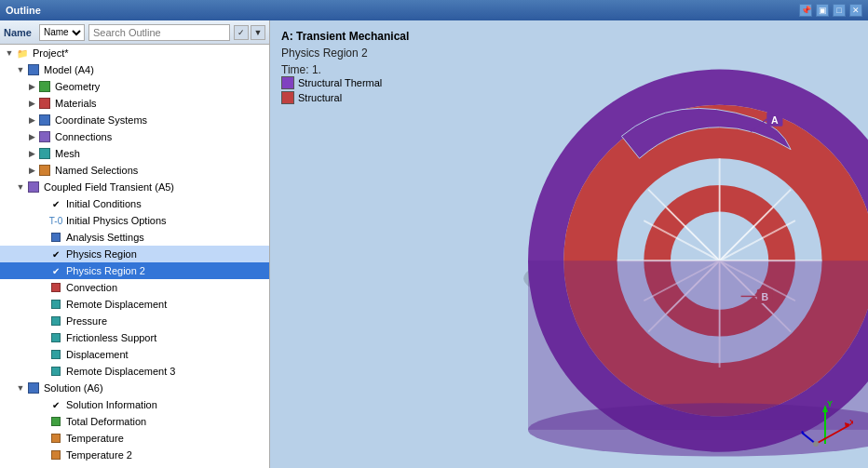  What do you see at coordinates (112, 338) in the screenshot?
I see `frictionless-label: Frictionless Support` at bounding box center [112, 338].